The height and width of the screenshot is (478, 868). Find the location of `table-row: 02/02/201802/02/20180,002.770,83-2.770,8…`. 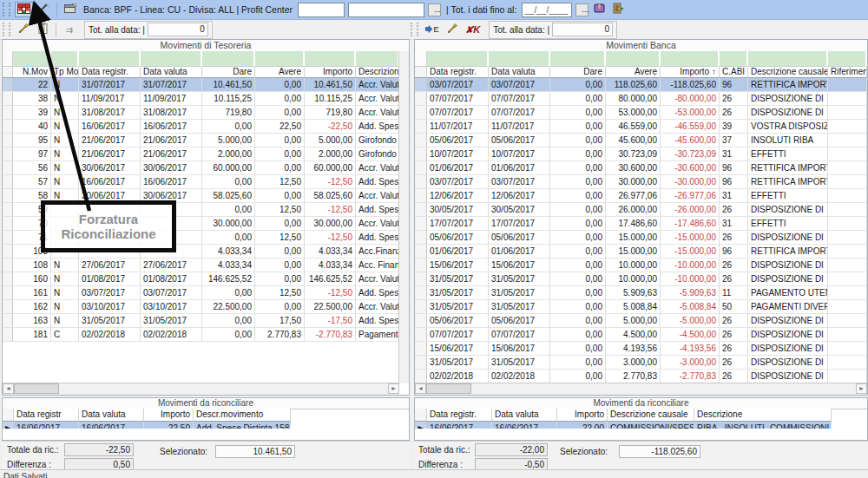

table-row: 02/02/201802/02/20180,002.770,83-2.770,8… is located at coordinates (641, 377).